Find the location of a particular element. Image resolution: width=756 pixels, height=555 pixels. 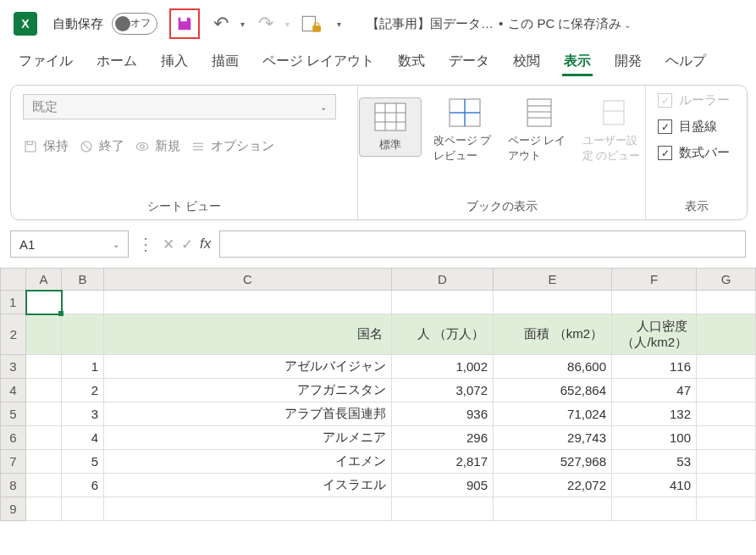

tab-挿入: 挿入 is located at coordinates (174, 64).